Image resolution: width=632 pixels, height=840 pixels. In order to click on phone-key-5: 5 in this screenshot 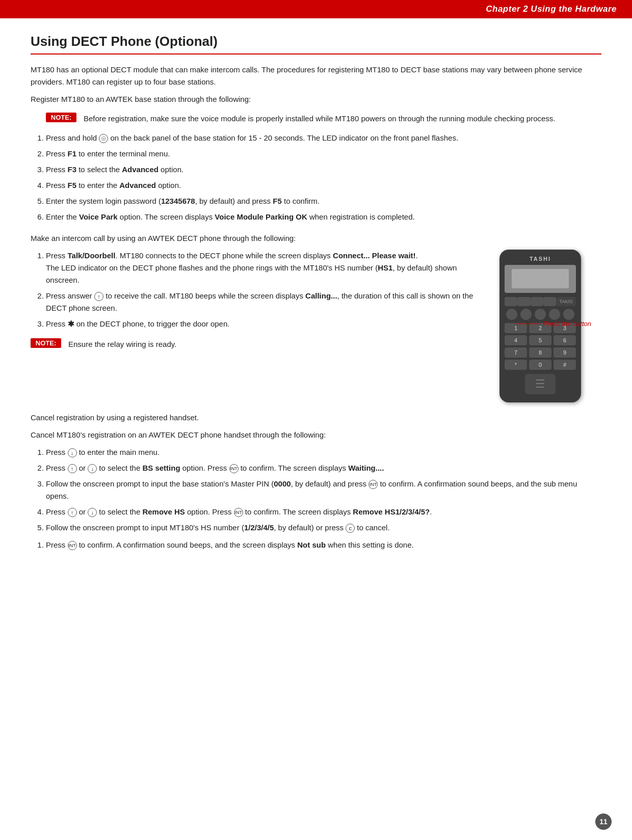, I will do `click(540, 340)`.